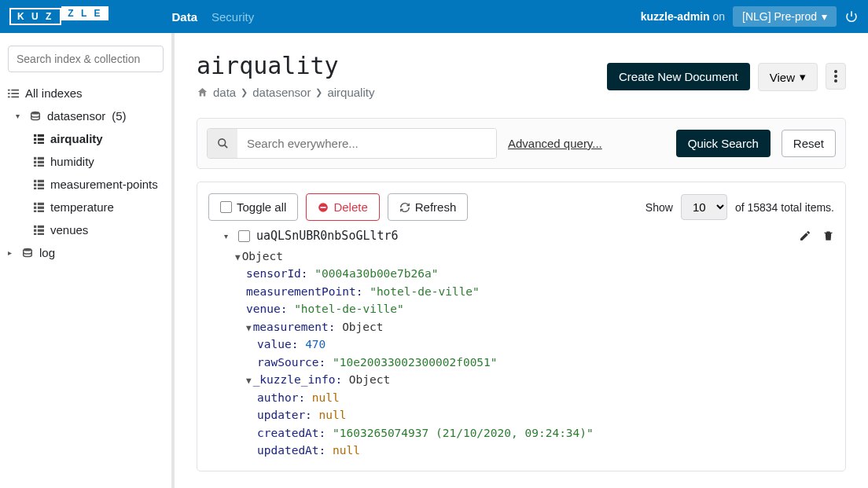 The image size is (868, 488). I want to click on edit-icon, so click(805, 236).